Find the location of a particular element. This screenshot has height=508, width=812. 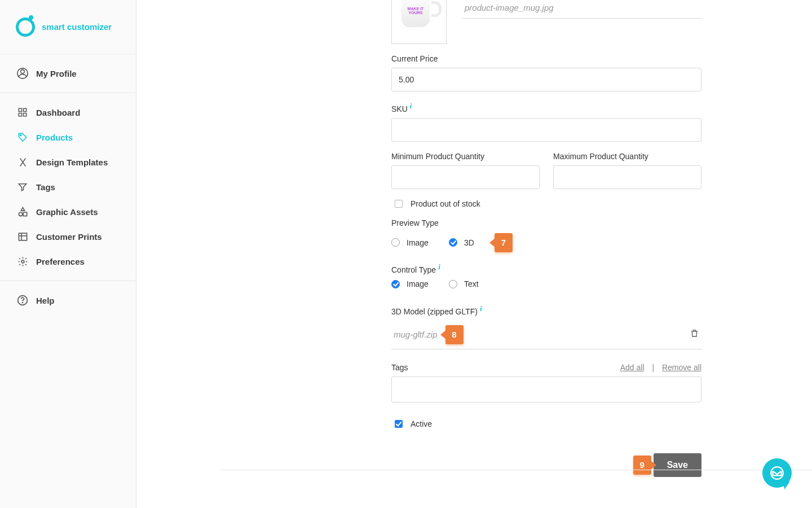

trash-icon is located at coordinates (695, 334).